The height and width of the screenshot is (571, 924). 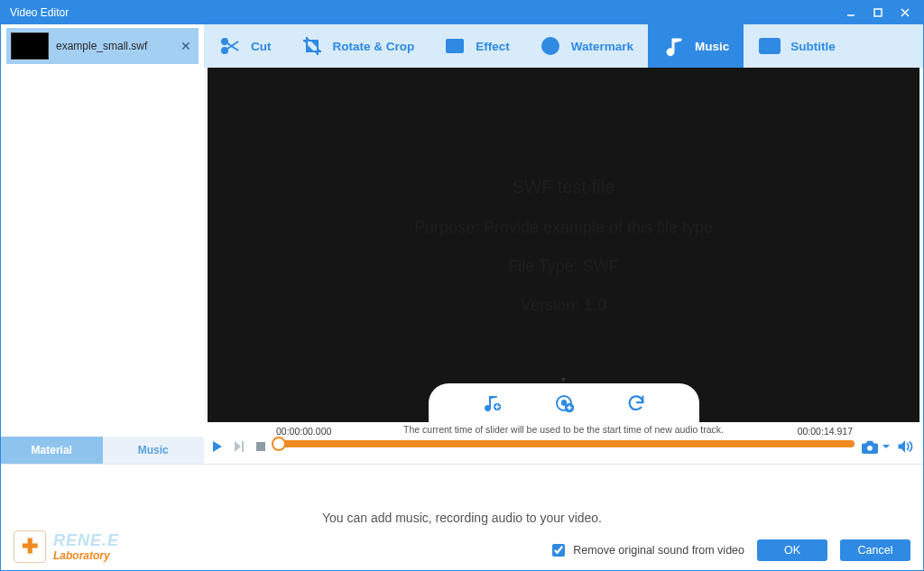 I want to click on sidebar-tabs: Material Music, so click(x=103, y=450).